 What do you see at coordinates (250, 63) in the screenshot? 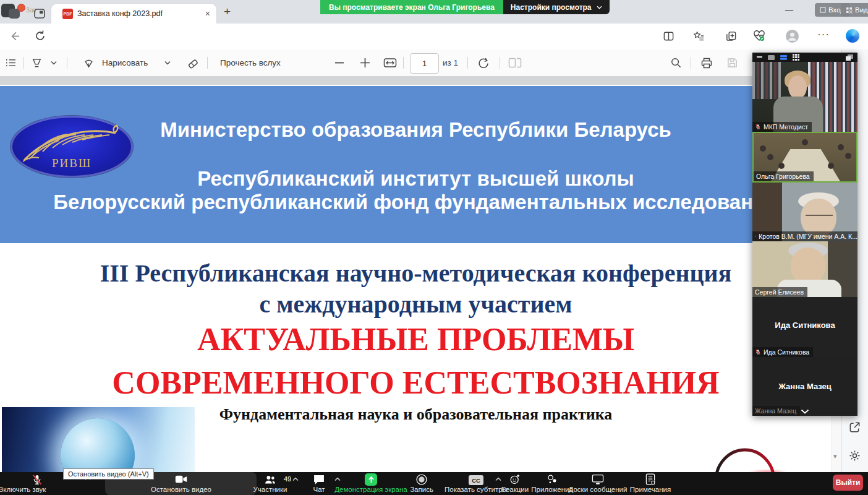
I see `read-aloud-label: Прочесть вслух` at bounding box center [250, 63].